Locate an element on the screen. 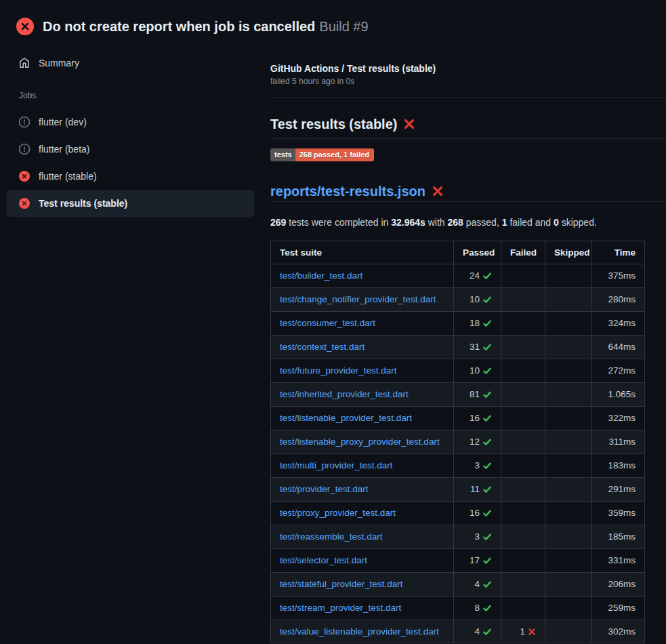  table-row: test/listenable_provider_test.dart 16 is located at coordinates (458, 419).